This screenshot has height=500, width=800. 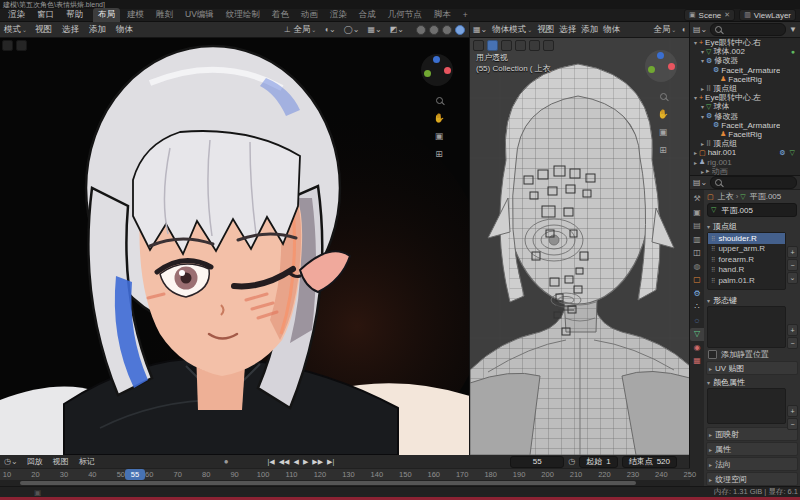 What do you see at coordinates (16, 15) in the screenshot?
I see `topbar-menu: 渲染` at bounding box center [16, 15].